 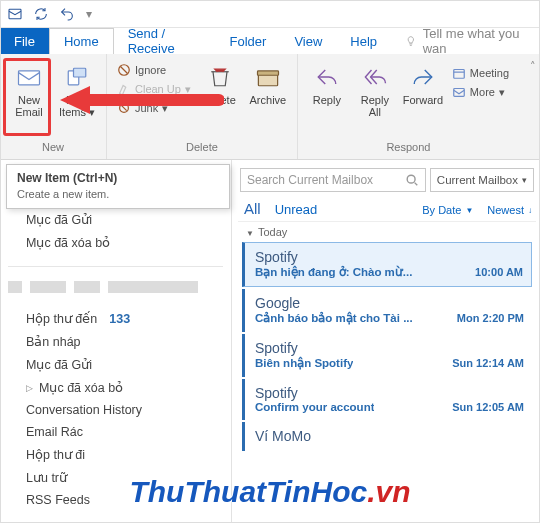 What do you see at coordinates (54, 106) in the screenshot?
I see `group-new: New Email New Items ▾ New` at bounding box center [54, 106].